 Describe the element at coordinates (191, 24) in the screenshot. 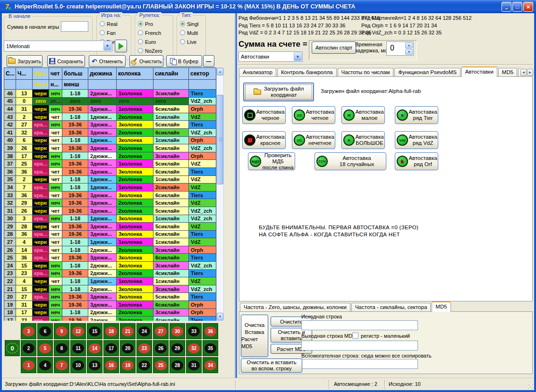

I see `radio-singl: Singl` at that location.